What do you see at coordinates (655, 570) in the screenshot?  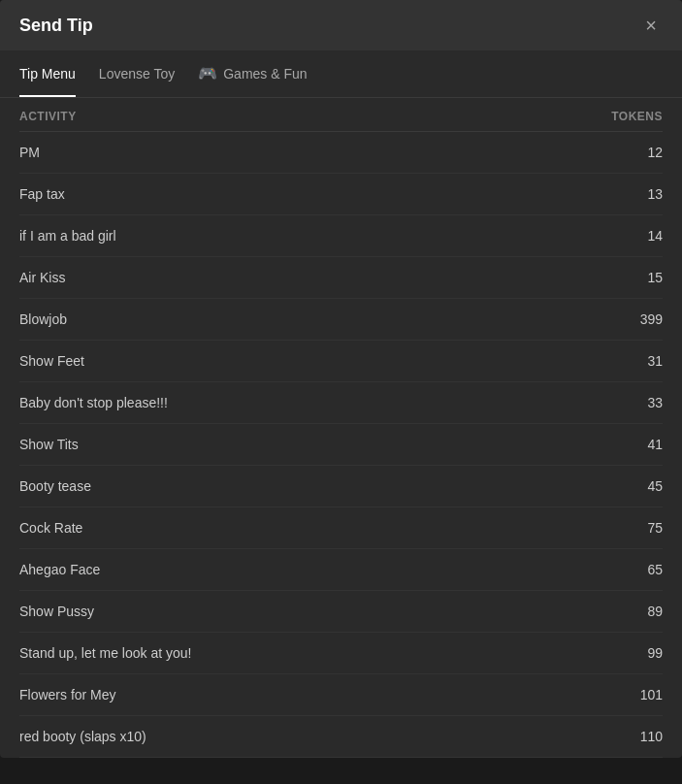 I see `tokens-value: 65` at bounding box center [655, 570].